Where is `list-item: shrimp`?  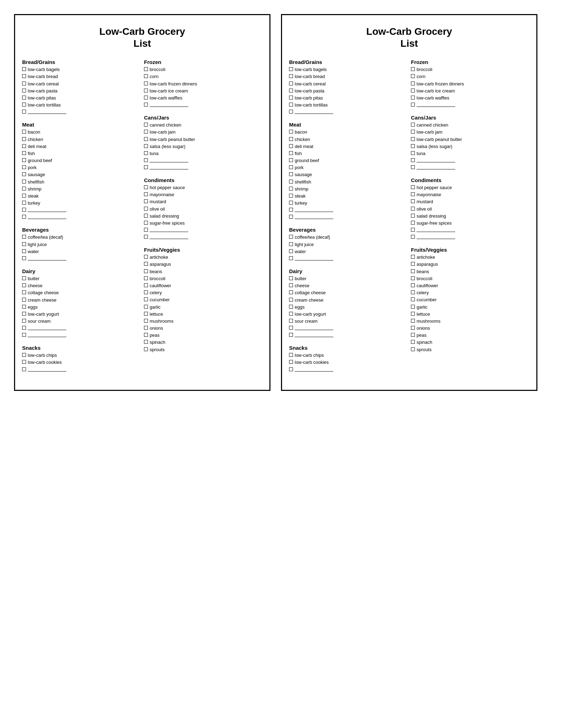 list-item: shrimp is located at coordinates (81, 189).